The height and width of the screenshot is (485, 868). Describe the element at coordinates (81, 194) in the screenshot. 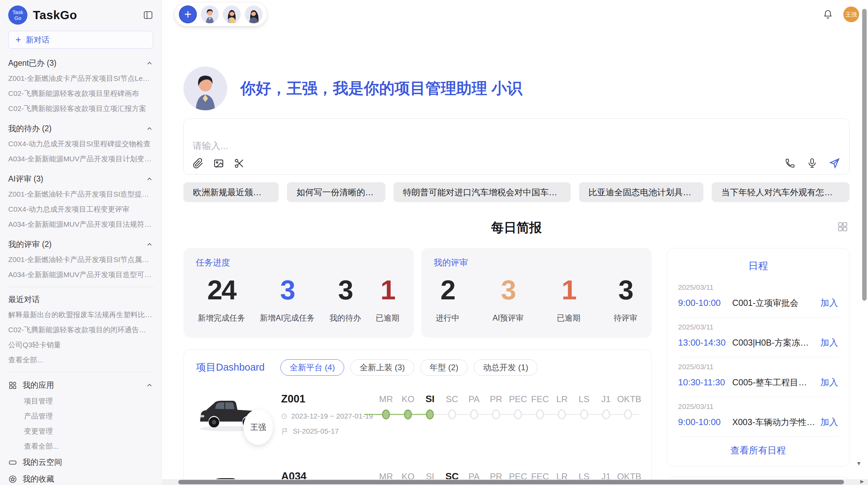

I see `sidebar-item: Z001-全新燃油轻卡产品开发项目SI造型提交物评审` at that location.